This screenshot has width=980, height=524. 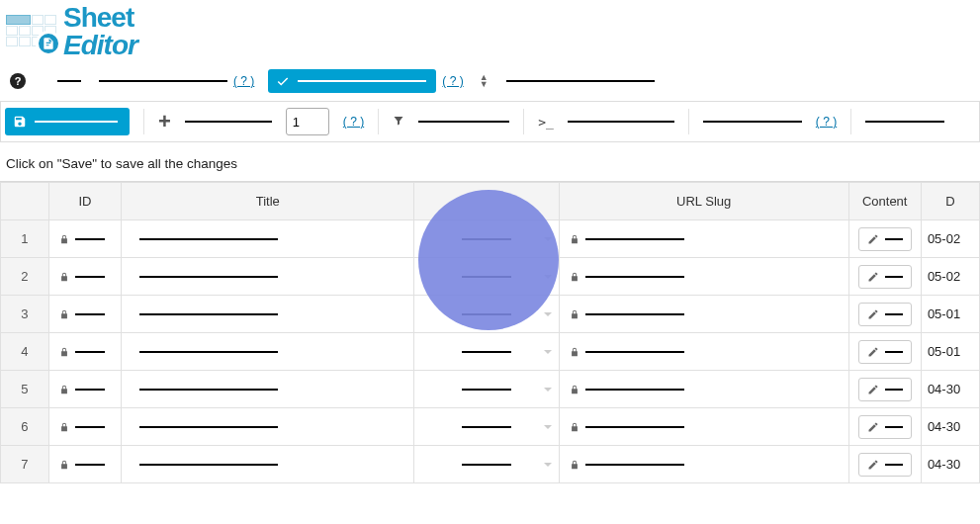 What do you see at coordinates (490, 314) in the screenshot?
I see `table-row: 305-01` at bounding box center [490, 314].